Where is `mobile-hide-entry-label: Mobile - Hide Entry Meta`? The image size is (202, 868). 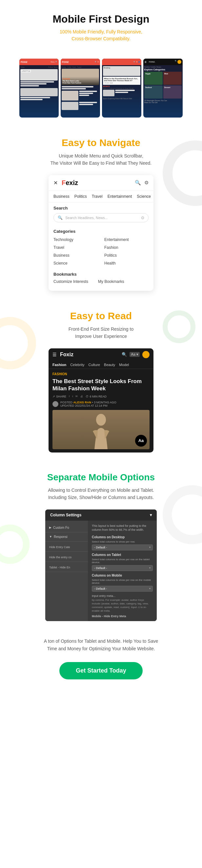 mobile-hide-entry-label: Mobile - Hide Entry Meta is located at coordinates (122, 616).